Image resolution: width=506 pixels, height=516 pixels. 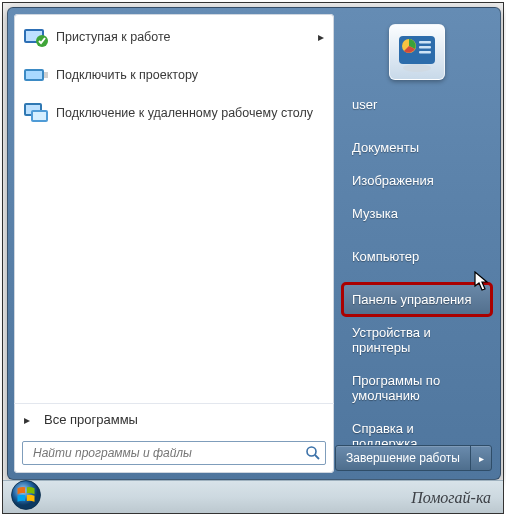 What do you see at coordinates (480, 458) in the screenshot?
I see `shutdown-menu-arrow: ▸` at bounding box center [480, 458].